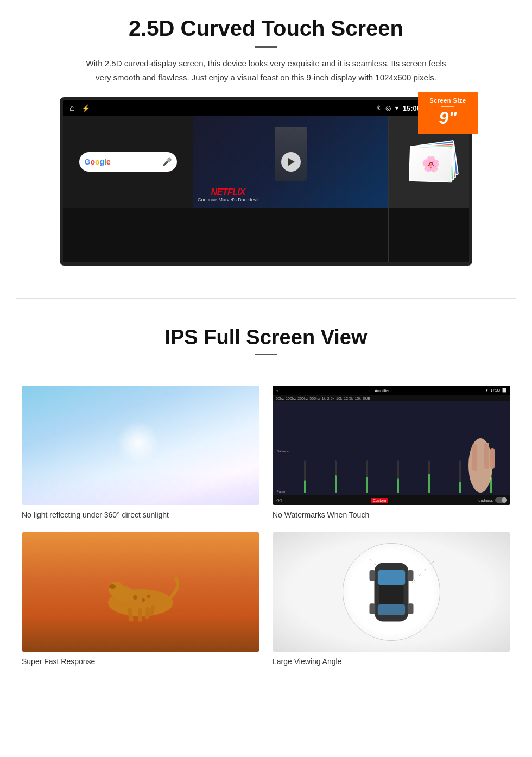  What do you see at coordinates (430, 191) in the screenshot?
I see `app-cell-gallery: 🌸` at bounding box center [430, 191].